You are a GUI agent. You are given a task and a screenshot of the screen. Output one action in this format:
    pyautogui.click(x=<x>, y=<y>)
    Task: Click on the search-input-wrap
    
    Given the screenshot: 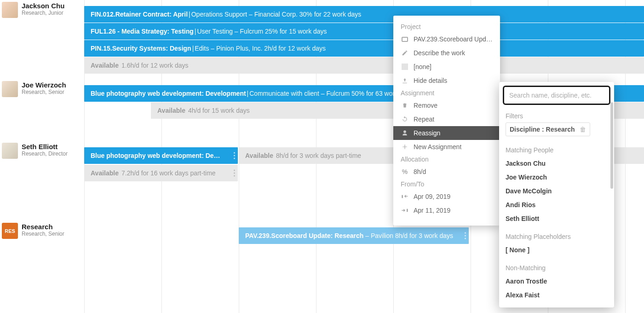 What is the action you would take?
    pyautogui.click(x=557, y=95)
    